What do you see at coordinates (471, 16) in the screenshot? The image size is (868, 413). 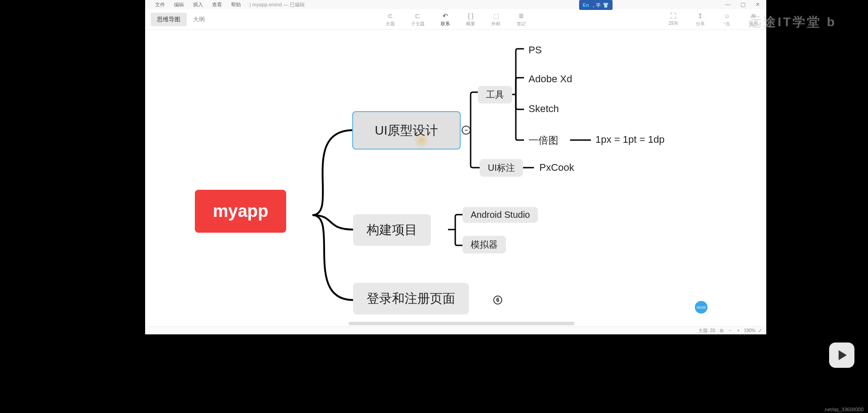 I see `summary-icon: { }` at bounding box center [471, 16].